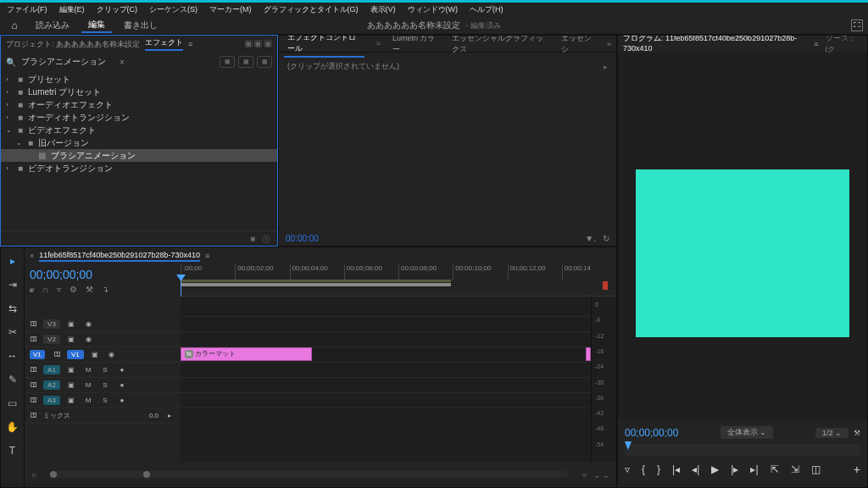  What do you see at coordinates (609, 44) in the screenshot?
I see `tabs-overflow-icon: »` at bounding box center [609, 44].